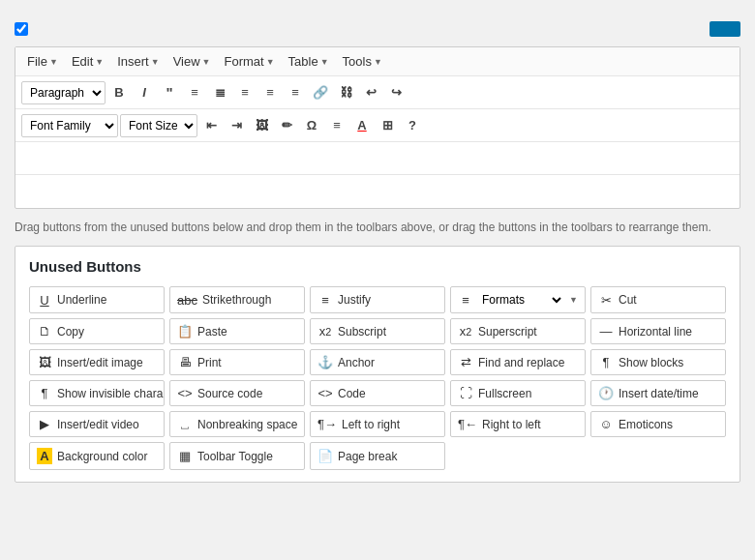 The image size is (755, 560). Describe the element at coordinates (518, 362) in the screenshot. I see `unused-btn-13: ⇄Find and replace` at that location.